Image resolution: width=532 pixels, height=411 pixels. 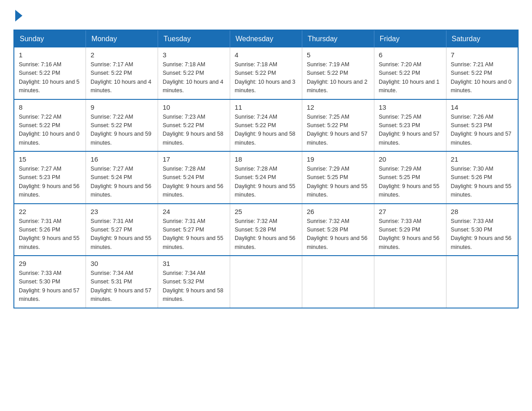 What do you see at coordinates (194, 287) in the screenshot?
I see `day-info: Sunrise: 7:34 AMSunset: 5:32 PMDaylight:…` at bounding box center [194, 287].